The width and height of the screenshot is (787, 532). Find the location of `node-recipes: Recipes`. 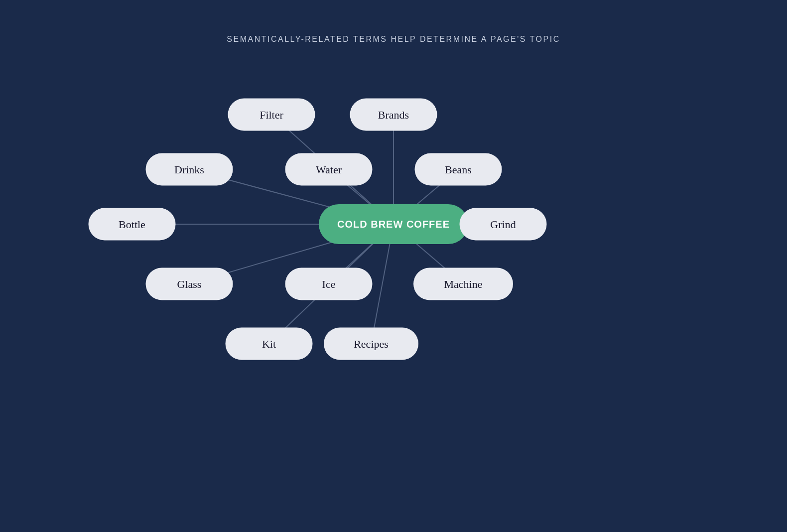

node-recipes: Recipes is located at coordinates (371, 344).